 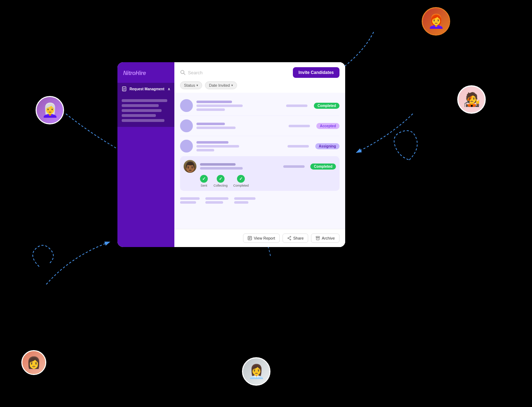 I want to click on filter-row: Status ▾ Date Invited ▾, so click(x=260, y=87).